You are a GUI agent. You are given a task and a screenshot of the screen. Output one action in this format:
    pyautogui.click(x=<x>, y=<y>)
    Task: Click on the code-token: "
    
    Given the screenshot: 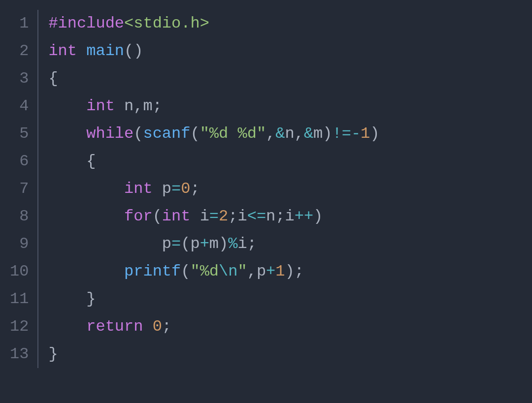 What is the action you would take?
    pyautogui.click(x=242, y=272)
    